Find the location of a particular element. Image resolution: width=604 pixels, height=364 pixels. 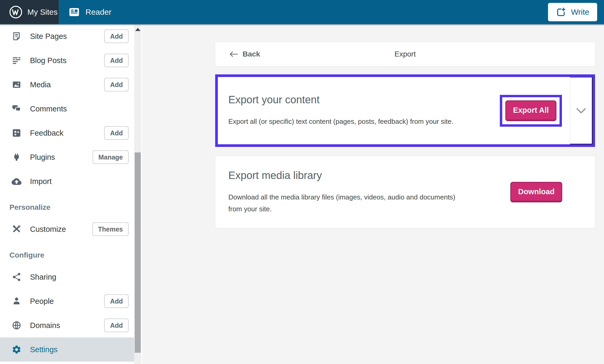

sidebar-item-customize: Customize Themes is located at coordinates (67, 229).